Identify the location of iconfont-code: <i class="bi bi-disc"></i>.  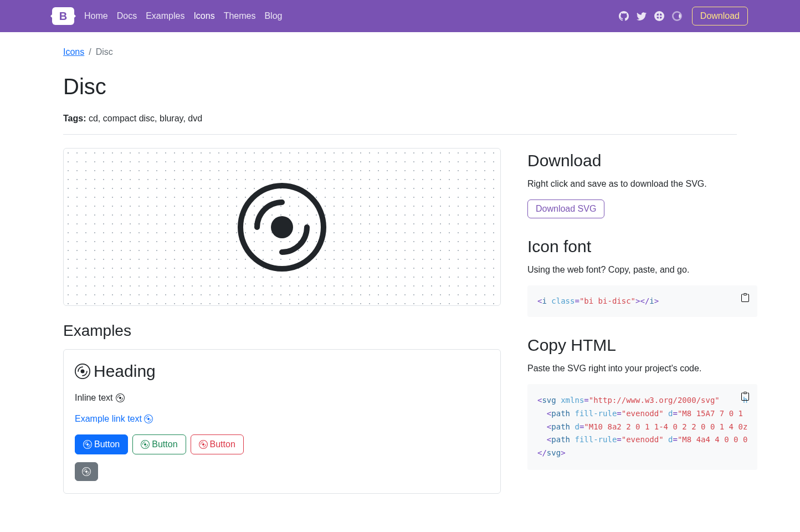
(643, 301).